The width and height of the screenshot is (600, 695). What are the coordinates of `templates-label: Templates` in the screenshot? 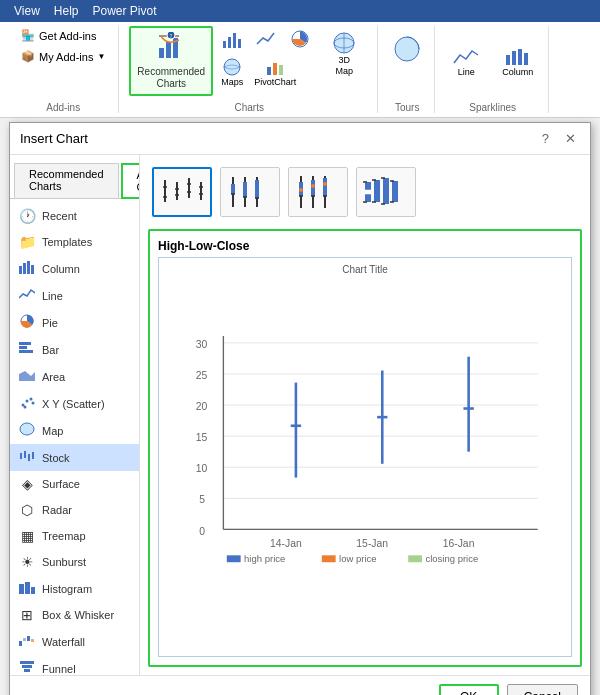 It's located at (67, 242).